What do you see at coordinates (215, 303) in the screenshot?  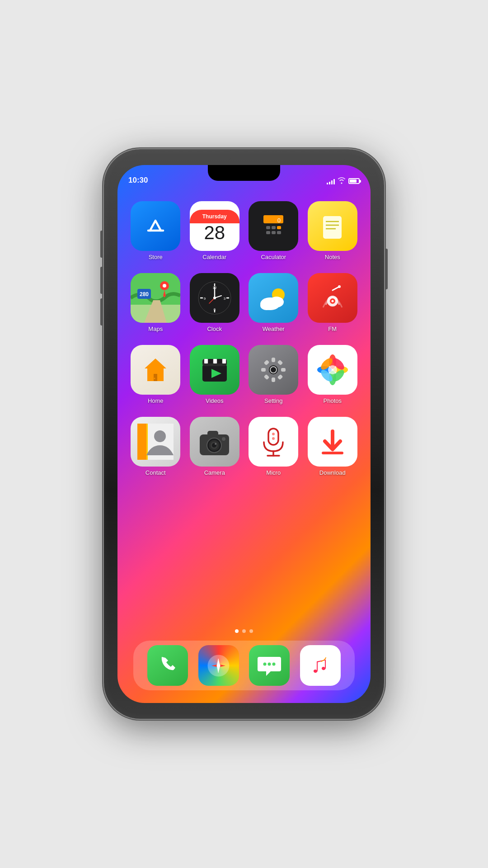 I see `app-clock: 12 3 6 9 Clock` at bounding box center [215, 303].